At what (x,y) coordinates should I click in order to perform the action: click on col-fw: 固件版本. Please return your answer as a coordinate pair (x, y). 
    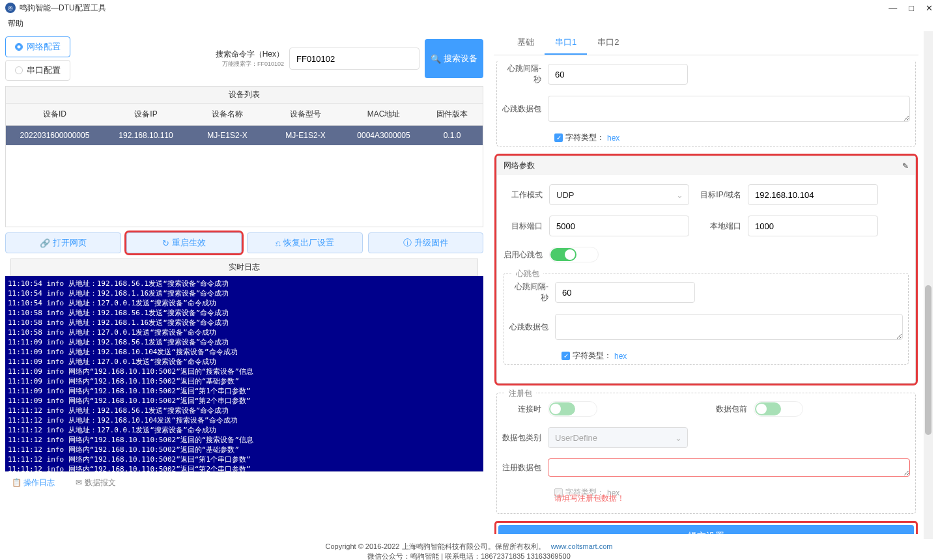
    Looking at the image, I should click on (452, 115).